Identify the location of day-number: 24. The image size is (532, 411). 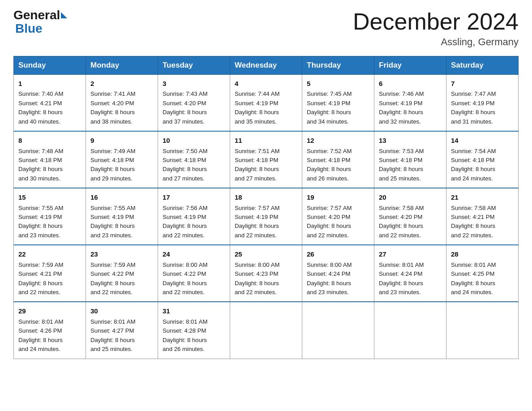
(194, 254).